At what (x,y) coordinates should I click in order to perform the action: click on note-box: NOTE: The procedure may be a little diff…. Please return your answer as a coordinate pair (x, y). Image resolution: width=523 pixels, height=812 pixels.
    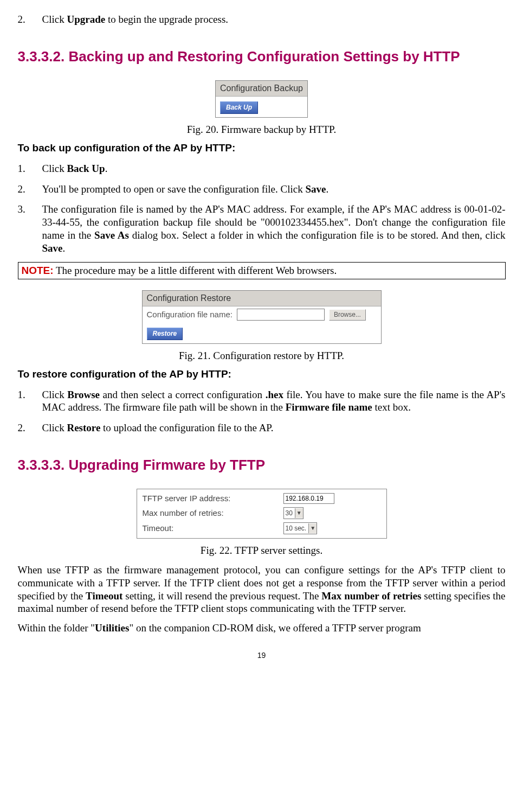
    Looking at the image, I should click on (262, 271).